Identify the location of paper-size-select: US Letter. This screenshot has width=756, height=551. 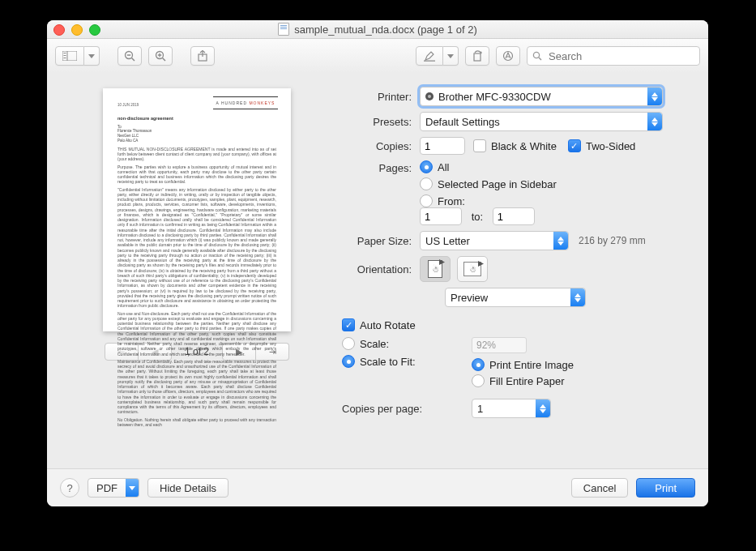
(494, 241).